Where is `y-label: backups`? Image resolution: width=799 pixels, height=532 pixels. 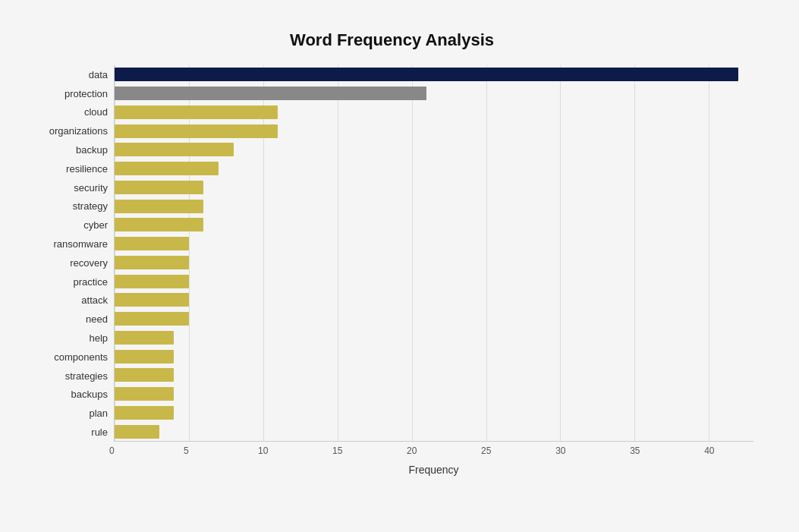
y-label: backups is located at coordinates (69, 395).